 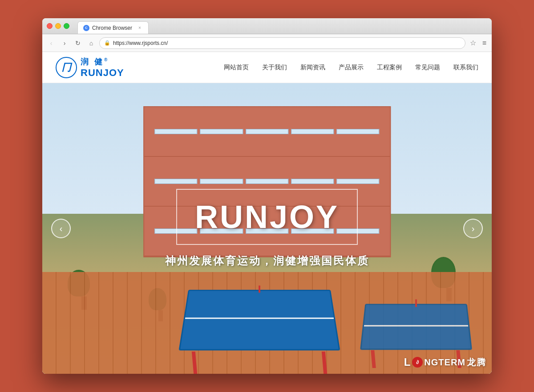 I want to click on tab-area: C Chrome Browser ×, so click(x=113, y=26).